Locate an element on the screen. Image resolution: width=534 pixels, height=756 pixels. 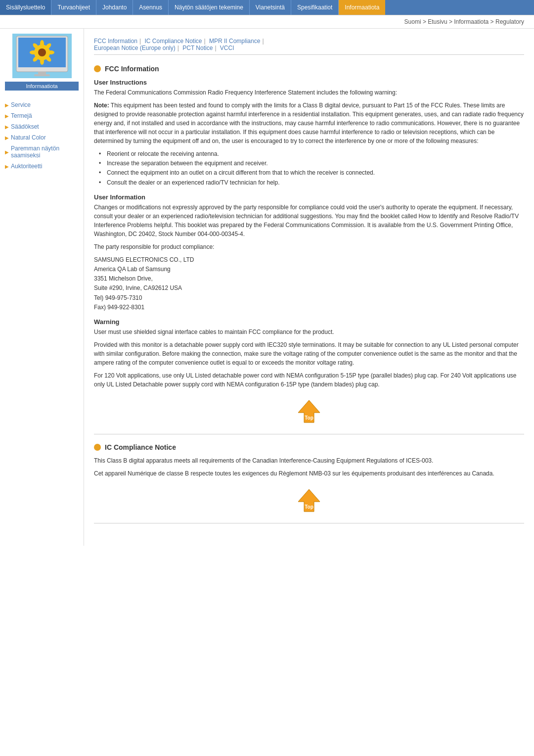
nav-item-johdanto: Johdanto is located at coordinates (115, 7).